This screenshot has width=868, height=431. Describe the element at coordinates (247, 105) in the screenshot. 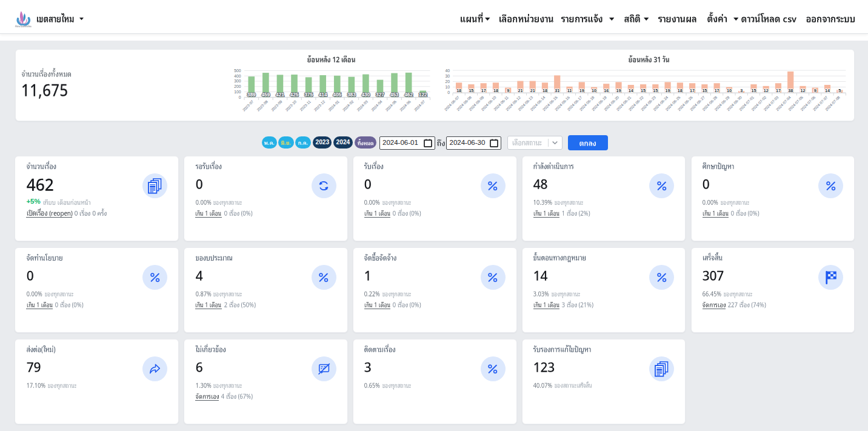

I see `svg-text: 2023-07` at that location.